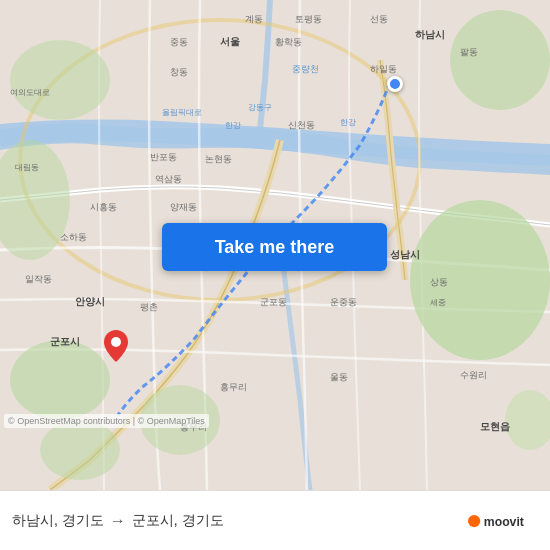 This screenshot has height=550, width=550. Describe the element at coordinates (430, 34) in the screenshot. I see `svg-text: 하남시` at that location.